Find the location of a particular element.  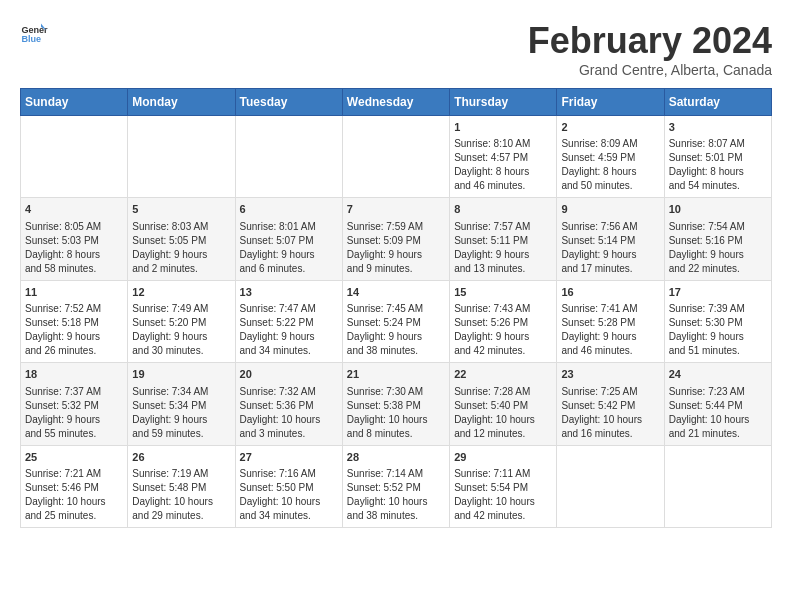

day-content: Sunrise: 7:19 AM is located at coordinates (181, 474).